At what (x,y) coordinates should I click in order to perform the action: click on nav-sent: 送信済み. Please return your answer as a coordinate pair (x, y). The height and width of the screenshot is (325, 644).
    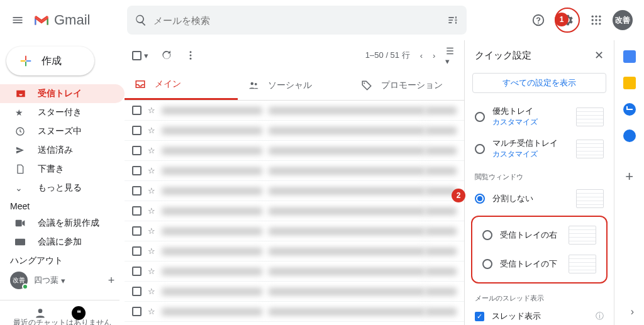
    Looking at the image, I should click on (62, 150).